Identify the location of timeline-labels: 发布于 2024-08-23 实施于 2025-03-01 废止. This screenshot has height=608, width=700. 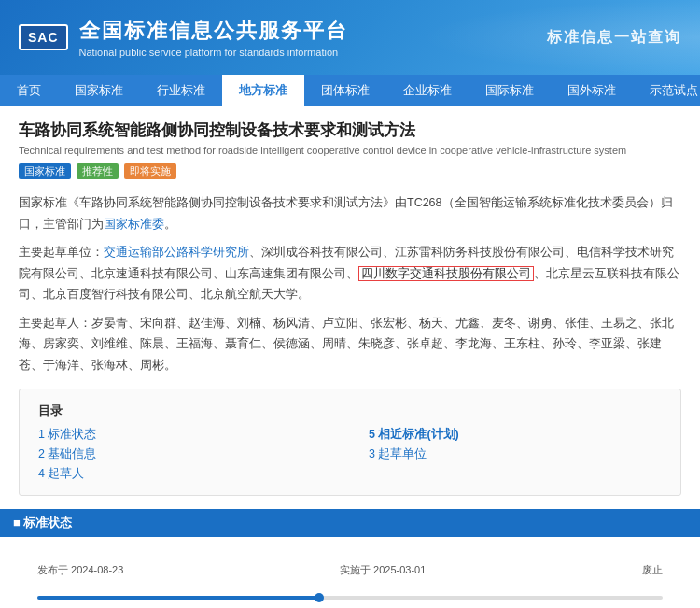
(350, 570).